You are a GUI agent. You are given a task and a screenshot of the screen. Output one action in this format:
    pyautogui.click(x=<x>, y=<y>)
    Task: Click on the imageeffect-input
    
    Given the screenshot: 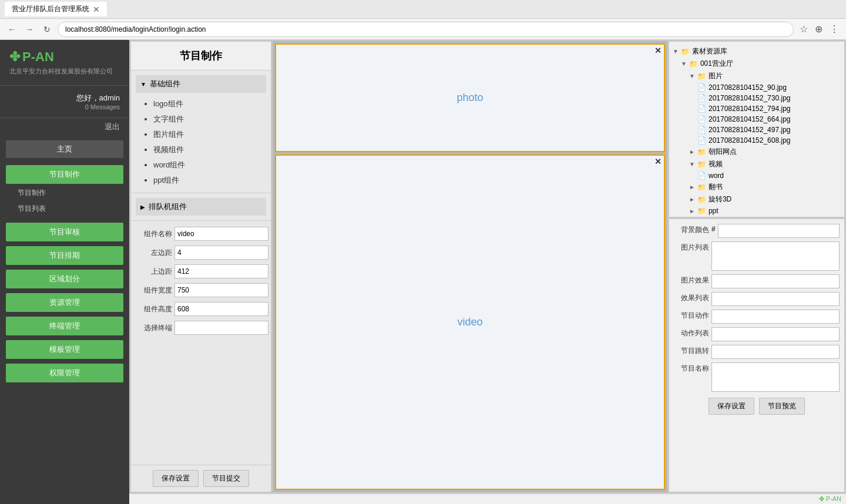 What is the action you would take?
    pyautogui.click(x=776, y=281)
    